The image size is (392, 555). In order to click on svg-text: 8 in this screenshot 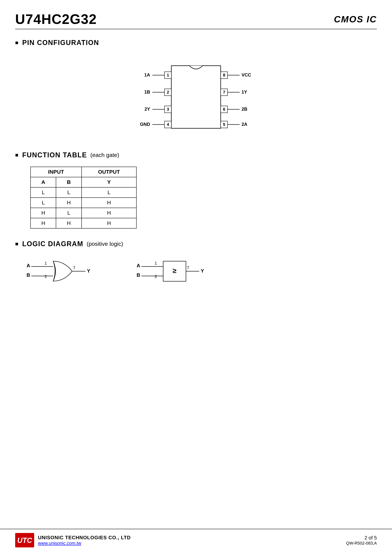, I will do `click(224, 75)`.